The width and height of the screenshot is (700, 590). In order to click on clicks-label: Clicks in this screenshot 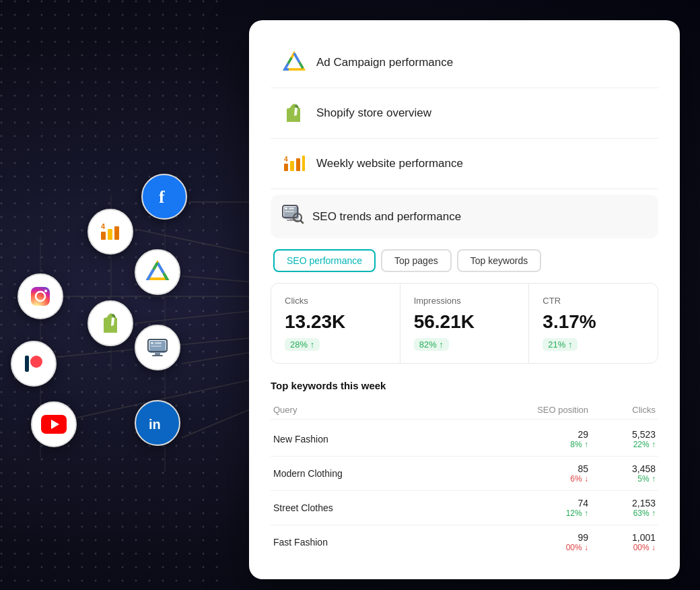, I will do `click(335, 300)`.